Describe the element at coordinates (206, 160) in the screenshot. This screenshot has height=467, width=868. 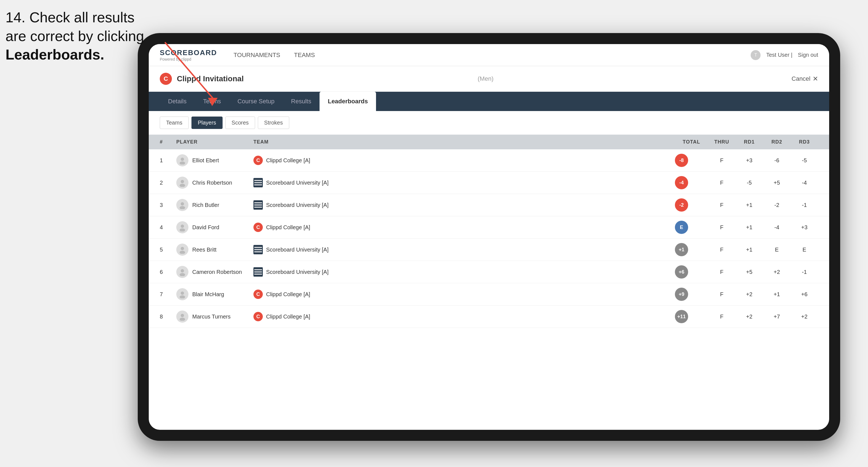
I see `player-name: Elliot Ebert` at that location.